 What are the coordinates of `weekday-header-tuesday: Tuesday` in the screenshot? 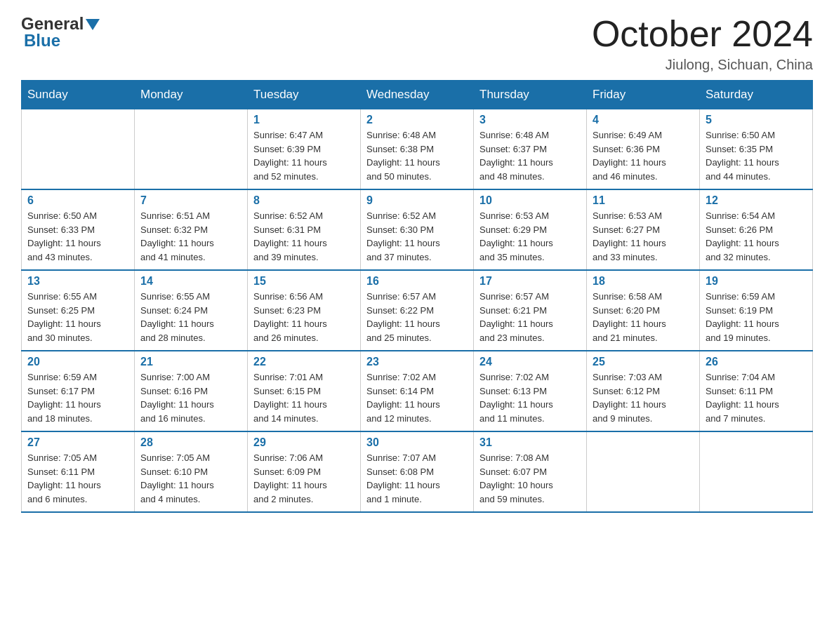 It's located at (305, 95).